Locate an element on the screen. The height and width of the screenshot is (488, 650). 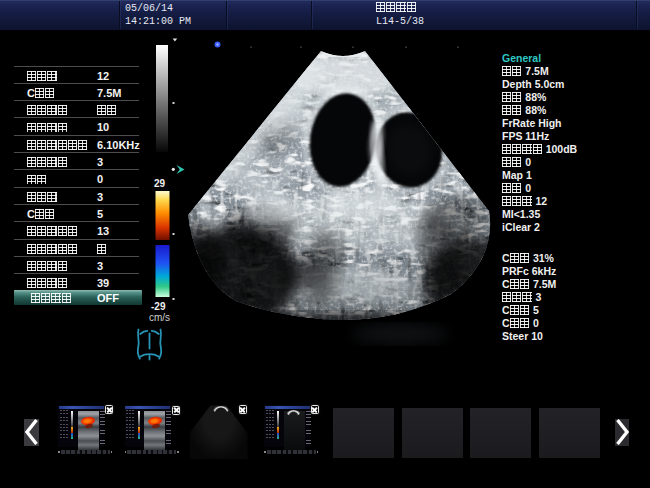
svg-text: cm/s is located at coordinates (160, 318).